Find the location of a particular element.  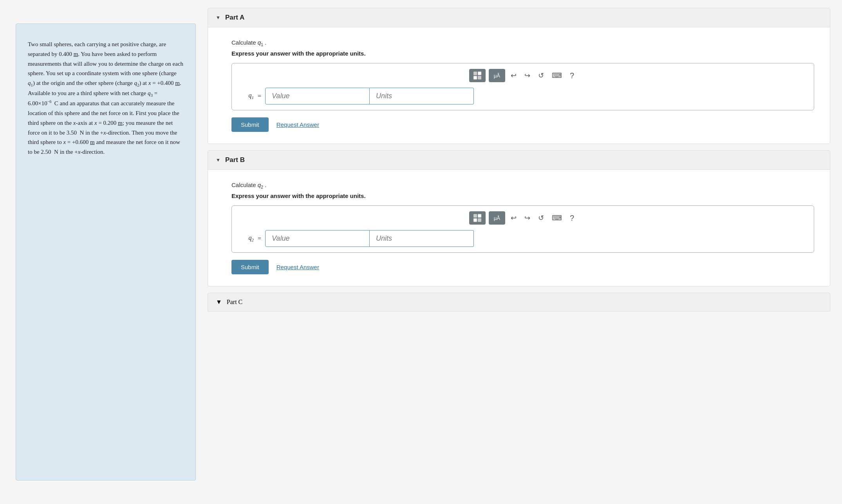

part-b-help-button: ? is located at coordinates (572, 218).